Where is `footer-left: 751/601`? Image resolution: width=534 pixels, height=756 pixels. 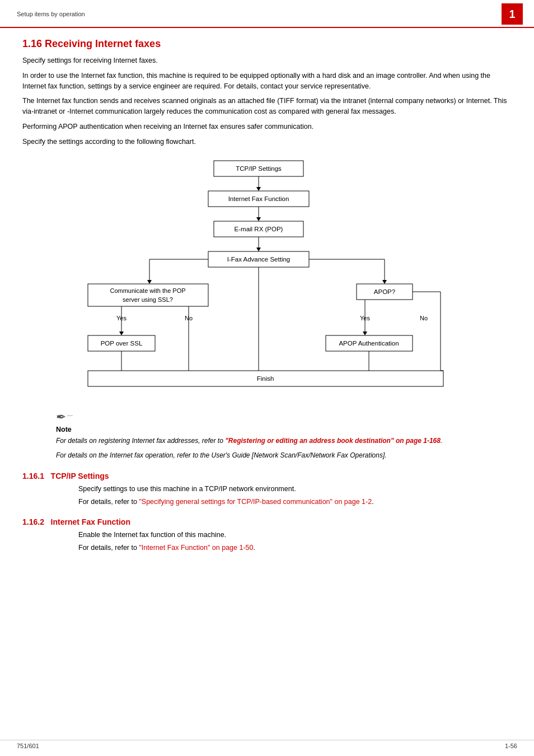
footer-left: 751/601 is located at coordinates (28, 746).